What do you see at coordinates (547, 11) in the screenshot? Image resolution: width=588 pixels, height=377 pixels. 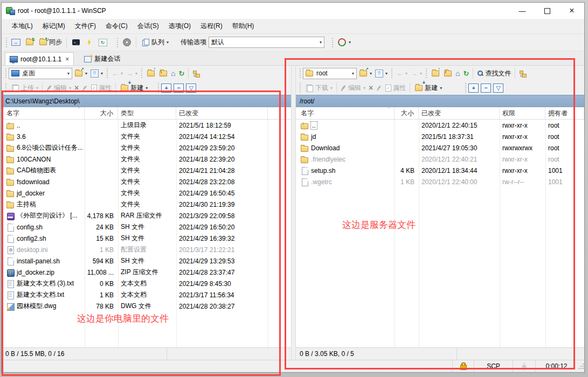 I see `maximize-button` at bounding box center [547, 11].